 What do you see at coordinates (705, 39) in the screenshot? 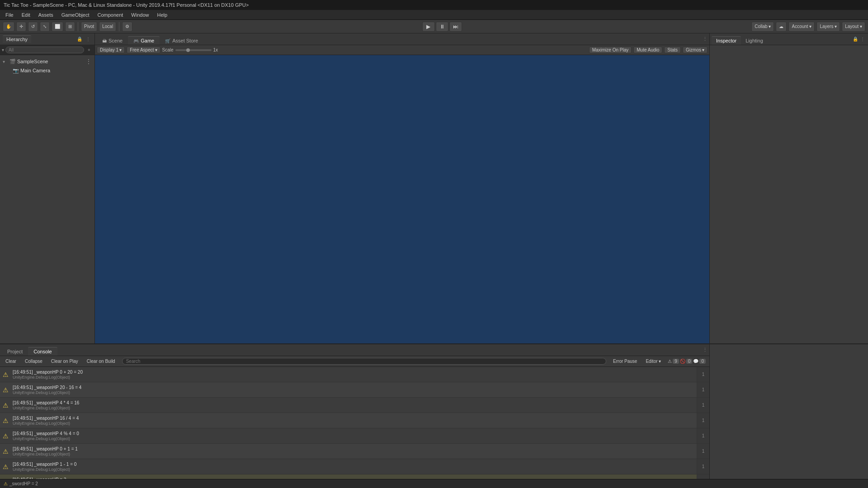
I see `view-tabs-more-button: ⋮` at bounding box center [705, 39].